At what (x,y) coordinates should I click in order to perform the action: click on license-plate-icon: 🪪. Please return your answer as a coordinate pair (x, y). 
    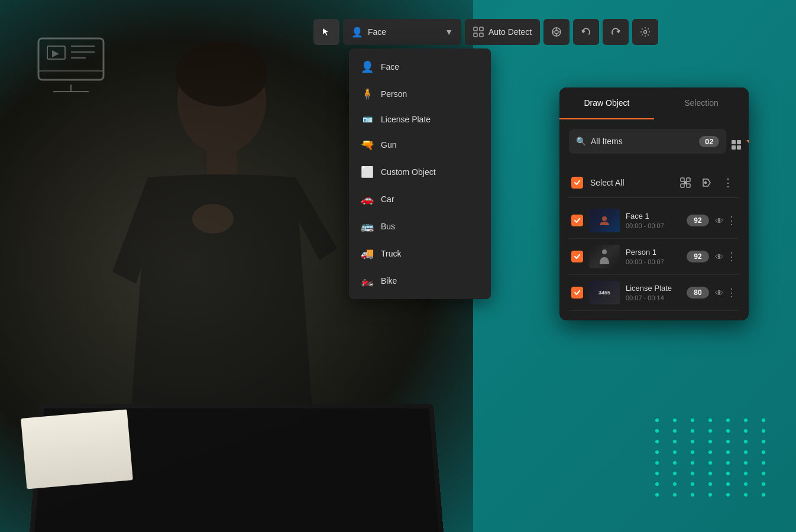
    Looking at the image, I should click on (367, 119).